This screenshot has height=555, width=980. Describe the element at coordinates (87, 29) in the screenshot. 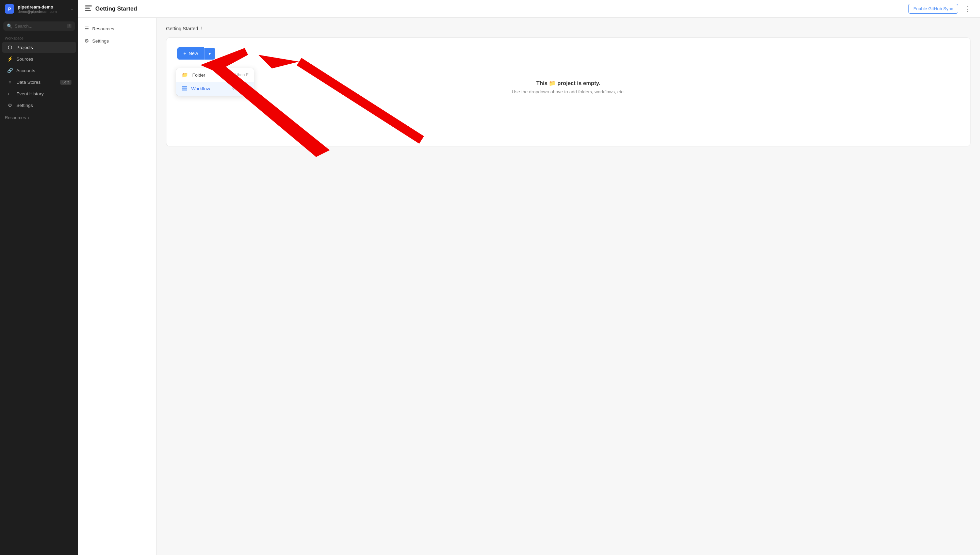

I see `resources-icon: ☰` at that location.